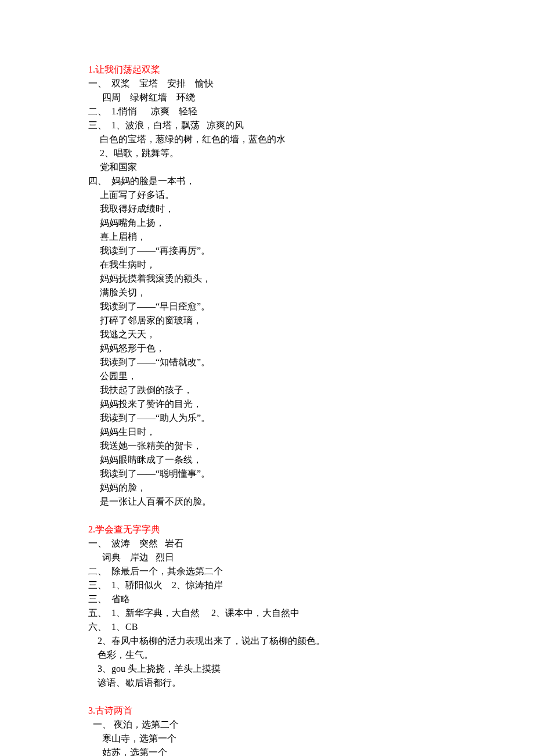  Describe the element at coordinates (274, 209) in the screenshot. I see `text-line: 我取得好成绩时，` at that location.